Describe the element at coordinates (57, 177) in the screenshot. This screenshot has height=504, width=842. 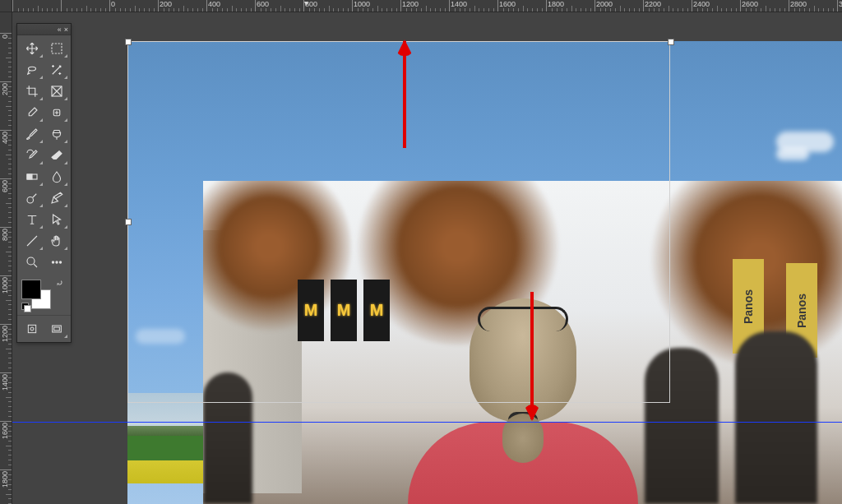
I see `blur-tool` at that location.